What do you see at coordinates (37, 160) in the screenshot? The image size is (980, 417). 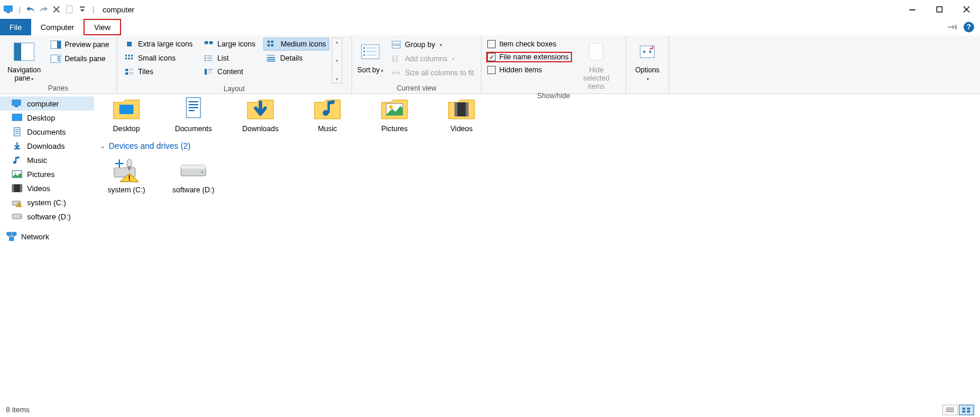 I see `sidebar-item-label: Music` at bounding box center [37, 160].